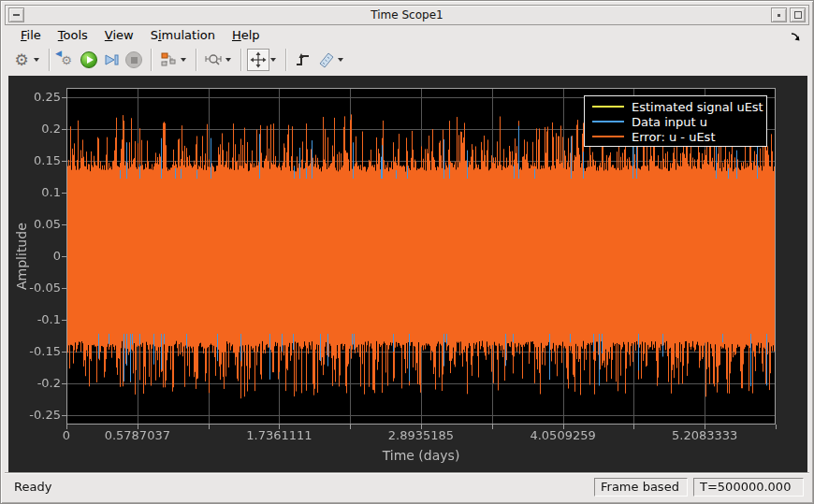  What do you see at coordinates (749, 487) in the screenshot?
I see `simulation-time-indicator: T=500000.000` at bounding box center [749, 487].